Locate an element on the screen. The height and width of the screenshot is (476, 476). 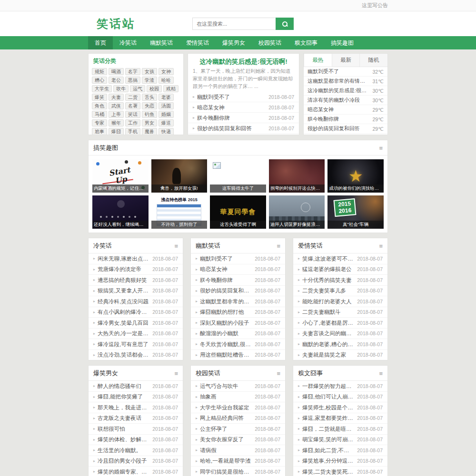
category-tag: 尬事 is located at coordinates (99, 131).